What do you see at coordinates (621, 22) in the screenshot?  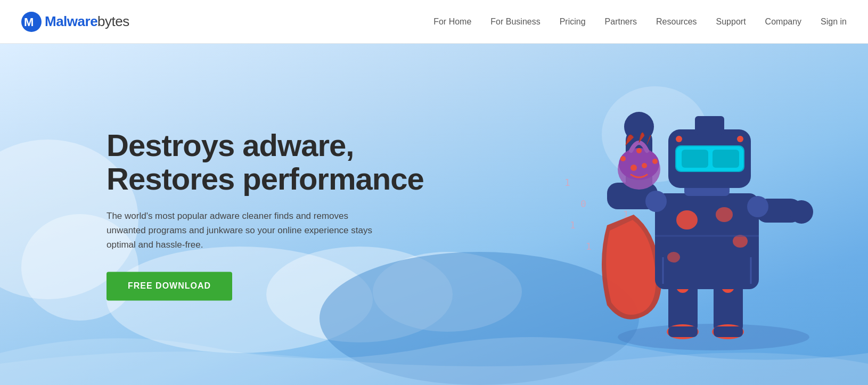 I see `nav-partners: Partners` at bounding box center [621, 22].